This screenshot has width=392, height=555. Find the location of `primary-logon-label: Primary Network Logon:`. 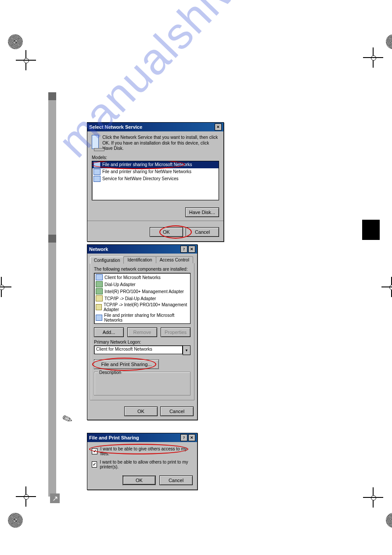

primary-logon-label: Primary Network Logon: is located at coordinates (142, 342).